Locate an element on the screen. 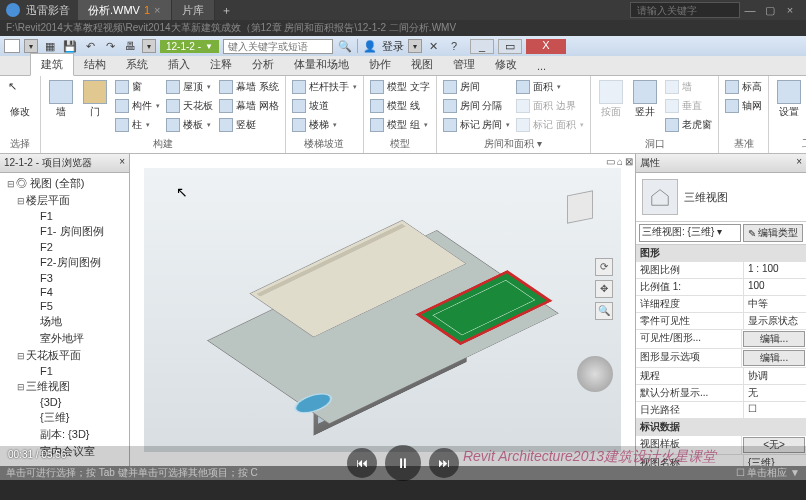  login-link: 登录 is located at coordinates (393, 46).